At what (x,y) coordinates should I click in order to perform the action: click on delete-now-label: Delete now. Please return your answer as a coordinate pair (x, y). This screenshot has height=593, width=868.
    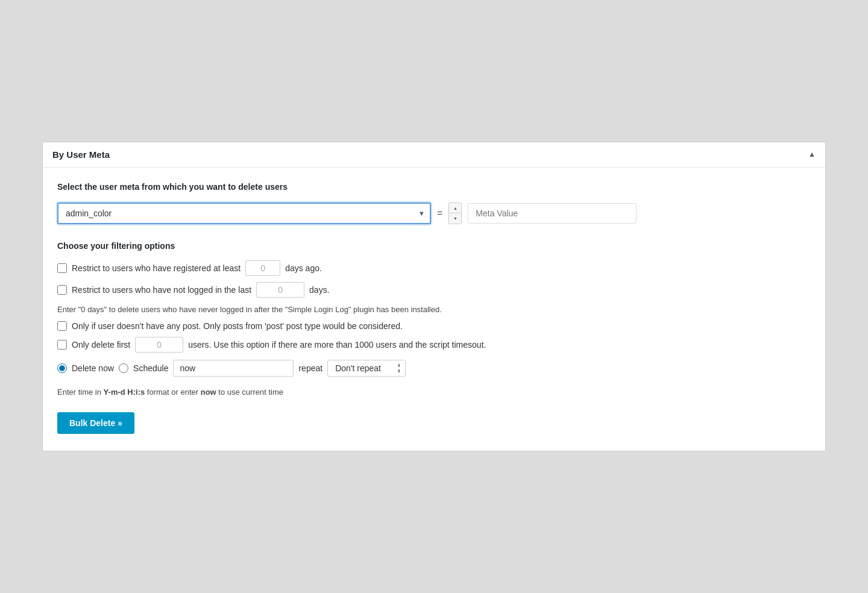
    Looking at the image, I should click on (93, 368).